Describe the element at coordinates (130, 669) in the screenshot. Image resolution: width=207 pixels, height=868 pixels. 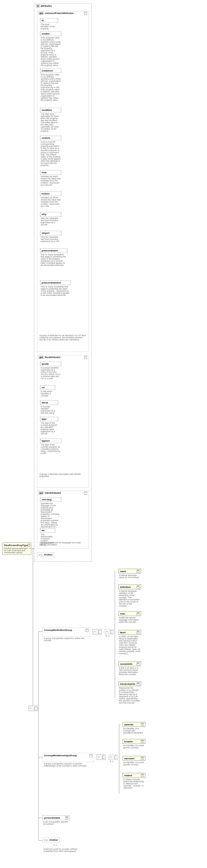
I see `el-remoteinfo: remoteInfo+A link to an item or a web re…` at that location.